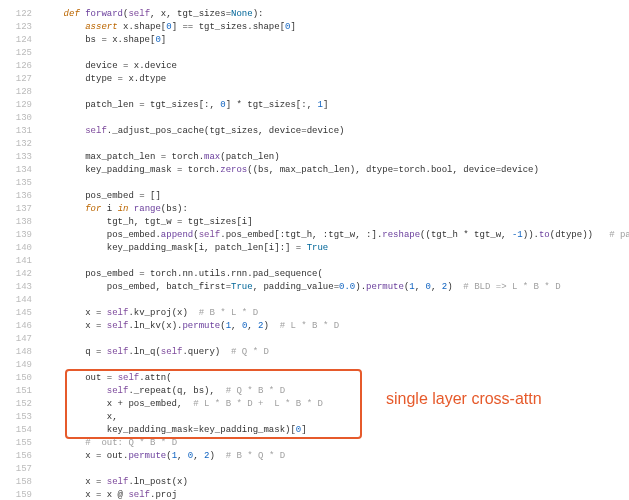 The width and height of the screenshot is (629, 500). Describe the element at coordinates (336, 326) in the screenshot. I see `code-content: x = self.ln_kv(x).permute(1, 0, 2) # L *…` at that location.